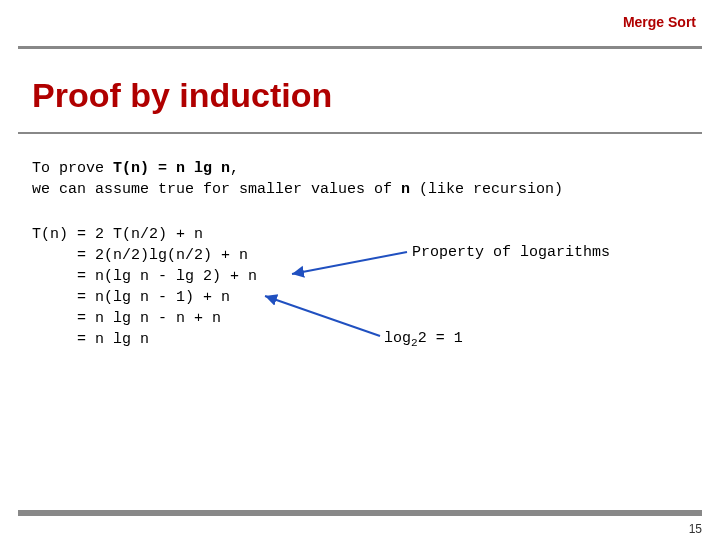 This screenshot has height=540, width=720. I want to click on text: (like recursion), so click(486, 190).